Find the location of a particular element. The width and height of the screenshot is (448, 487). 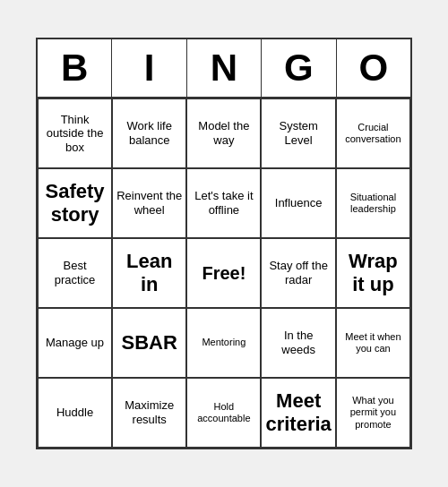

bingo-cell-15: Manage up is located at coordinates (75, 343).